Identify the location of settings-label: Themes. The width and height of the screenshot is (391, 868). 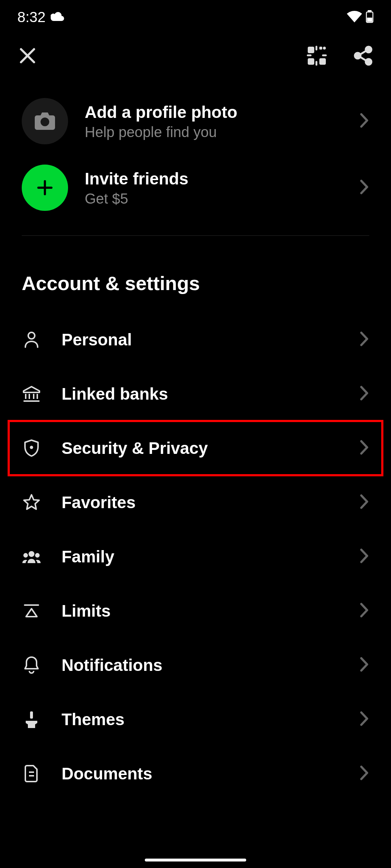
(200, 719).